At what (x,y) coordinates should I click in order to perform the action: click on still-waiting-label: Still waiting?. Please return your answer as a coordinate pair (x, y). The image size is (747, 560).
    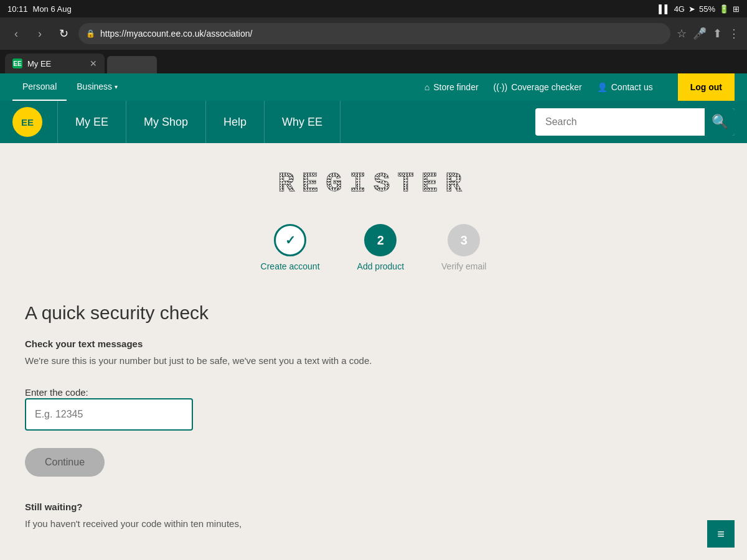
    Looking at the image, I should click on (230, 506).